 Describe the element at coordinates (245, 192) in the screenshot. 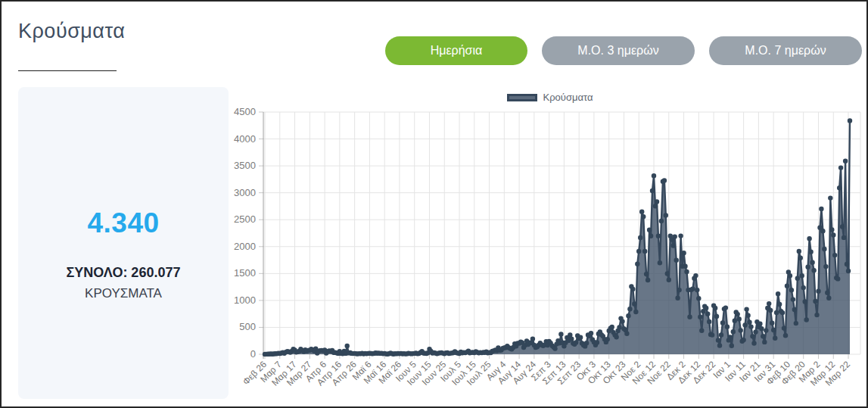

I see `svg-text: 3000` at that location.